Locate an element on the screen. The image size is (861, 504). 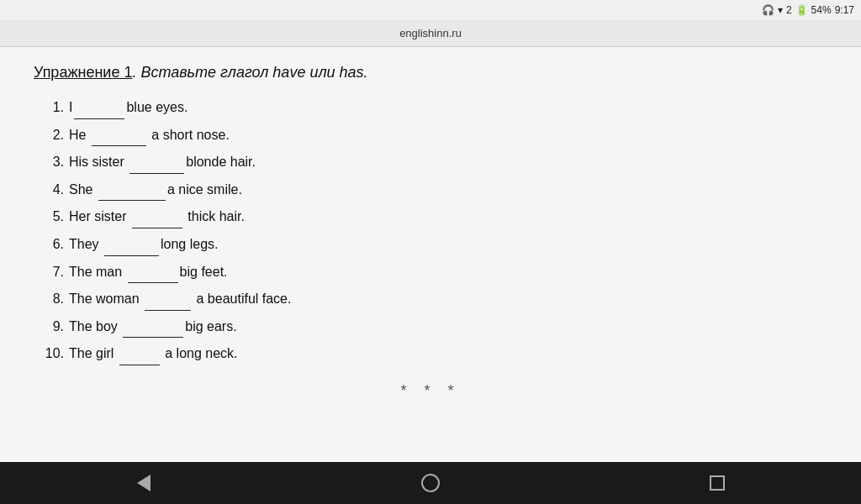
list-item: 7. The man big feet. is located at coordinates (430, 272).